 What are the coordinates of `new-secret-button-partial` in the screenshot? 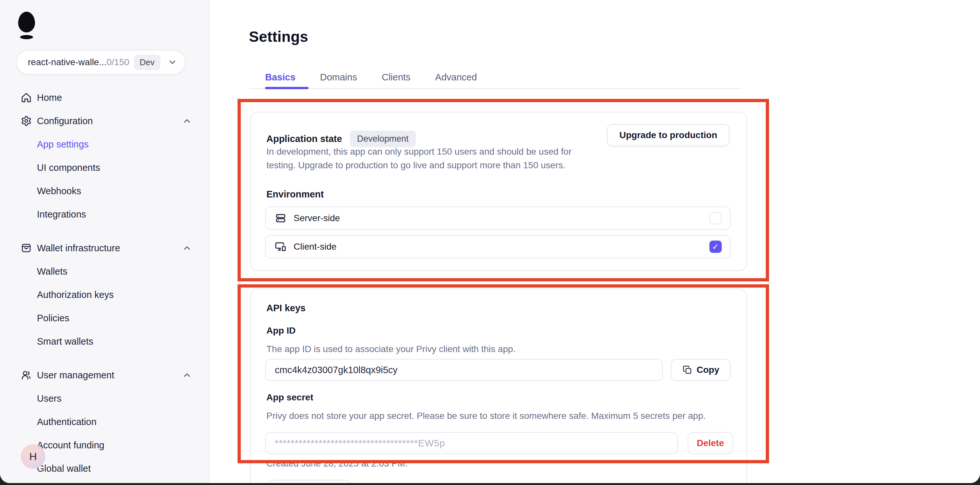 It's located at (309, 481).